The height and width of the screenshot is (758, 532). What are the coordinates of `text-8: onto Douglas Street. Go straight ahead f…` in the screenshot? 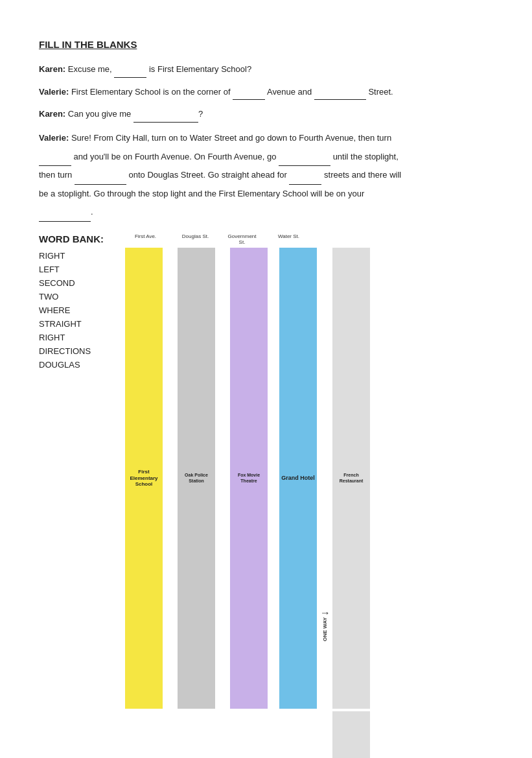 It's located at (207, 175).